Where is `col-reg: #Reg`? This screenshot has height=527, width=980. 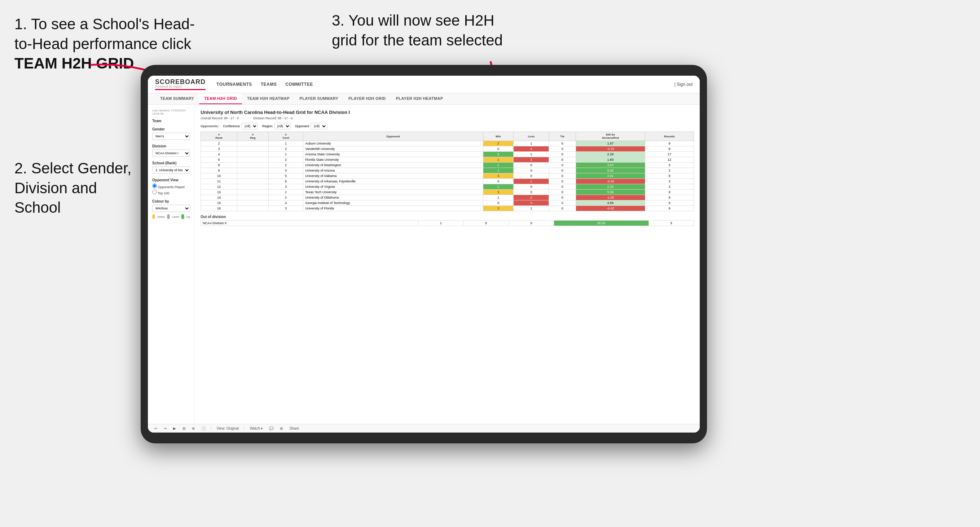 col-reg: #Reg is located at coordinates (253, 137).